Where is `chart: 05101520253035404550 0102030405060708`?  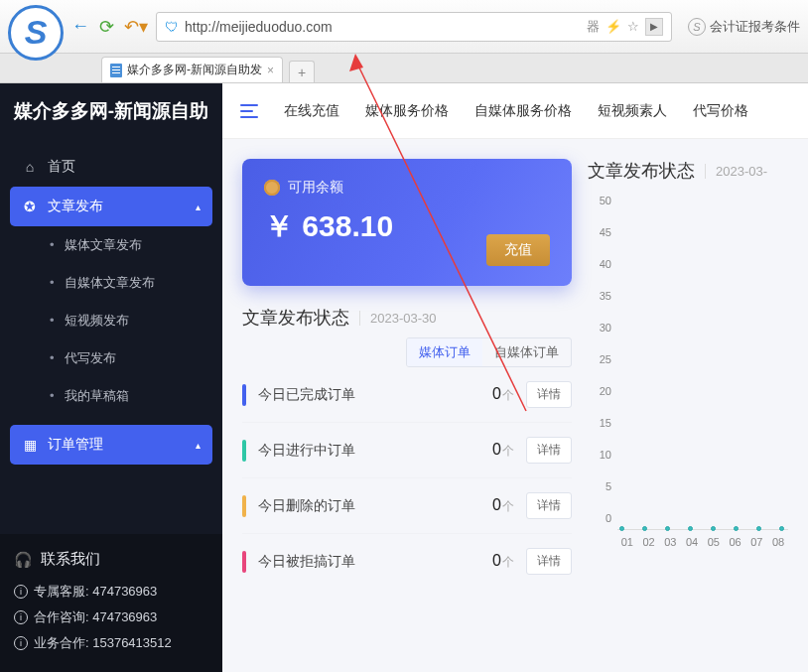 chart: 05101520253035404550 0102030405060708 is located at coordinates (688, 371).